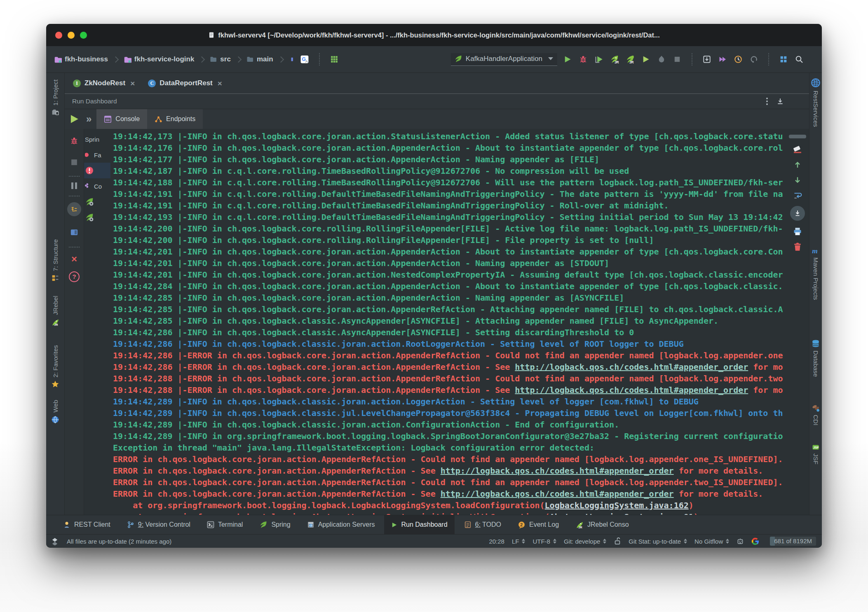 The image size is (868, 612). What do you see at coordinates (798, 213) in the screenshot?
I see `scroll-to-end-button` at bounding box center [798, 213].